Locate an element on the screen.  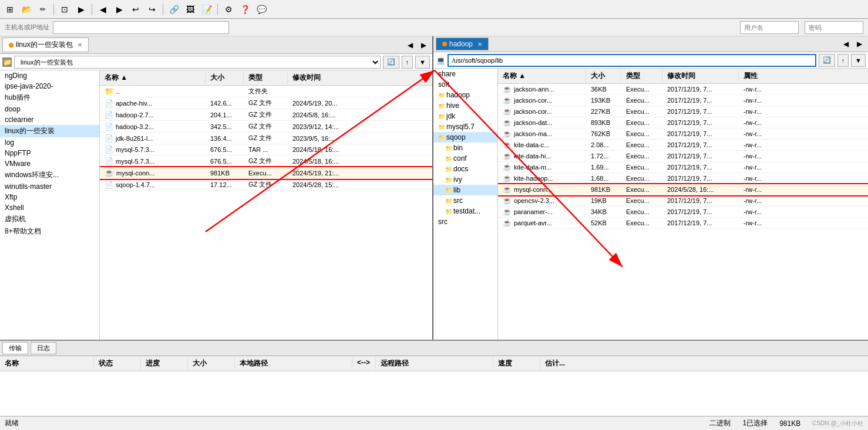
right-col-type: 类型 is located at coordinates (642, 76).